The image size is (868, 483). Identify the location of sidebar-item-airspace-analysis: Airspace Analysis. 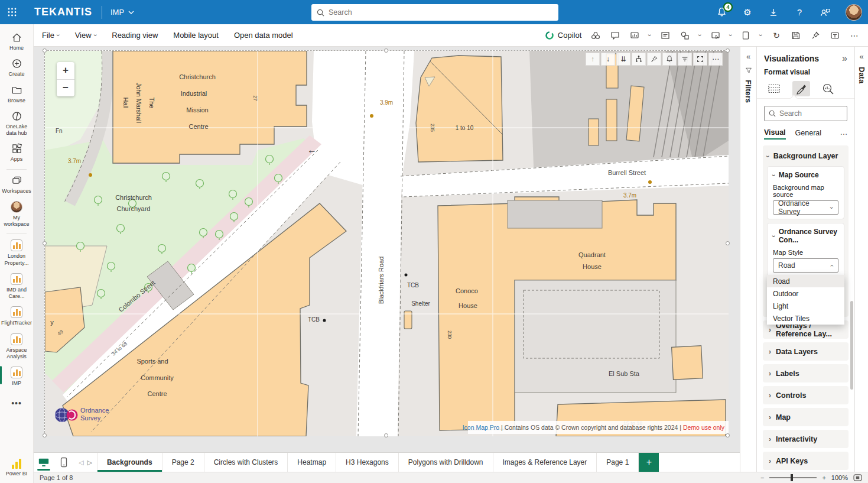
(17, 348).